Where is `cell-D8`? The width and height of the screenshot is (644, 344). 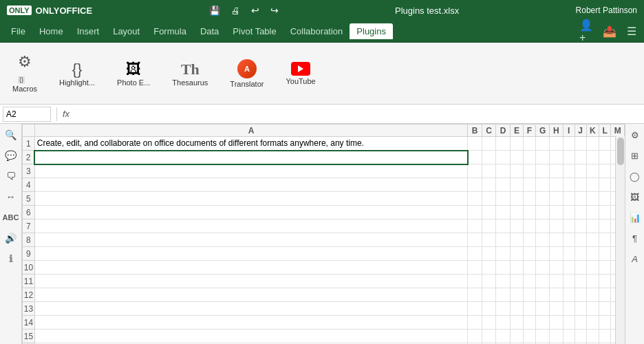 cell-D8 is located at coordinates (504, 240).